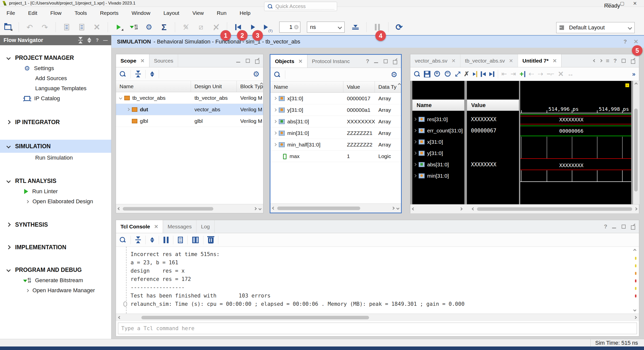 The height and width of the screenshot is (350, 644). Describe the element at coordinates (121, 98) in the screenshot. I see `chevron-down-icon` at that location.